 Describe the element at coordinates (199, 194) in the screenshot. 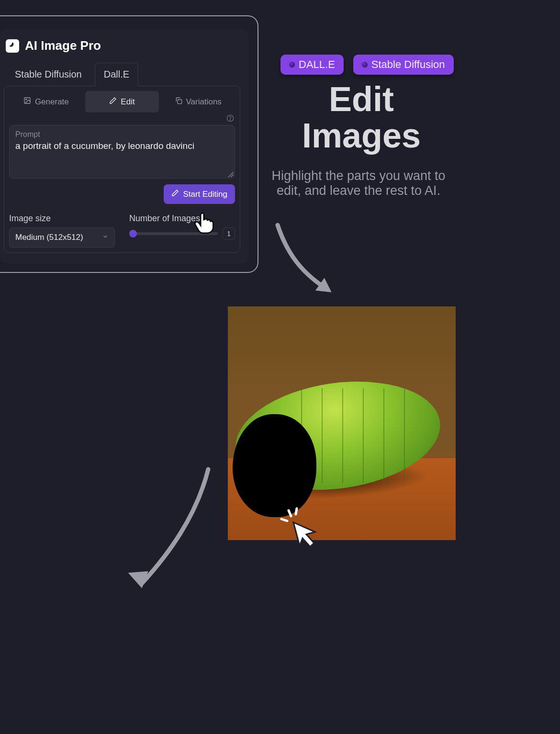

I see `start-editing-button: Start Editing` at that location.